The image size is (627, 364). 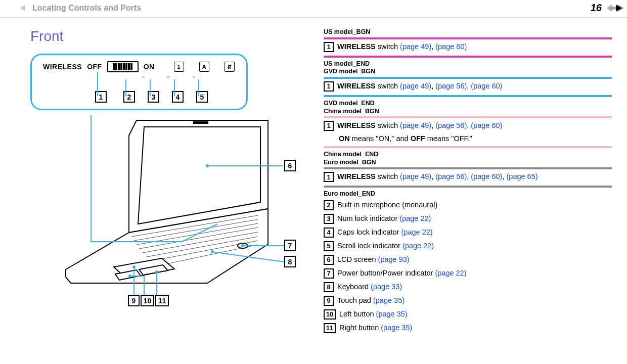 I want to click on page-link: (page 65), so click(x=522, y=176).